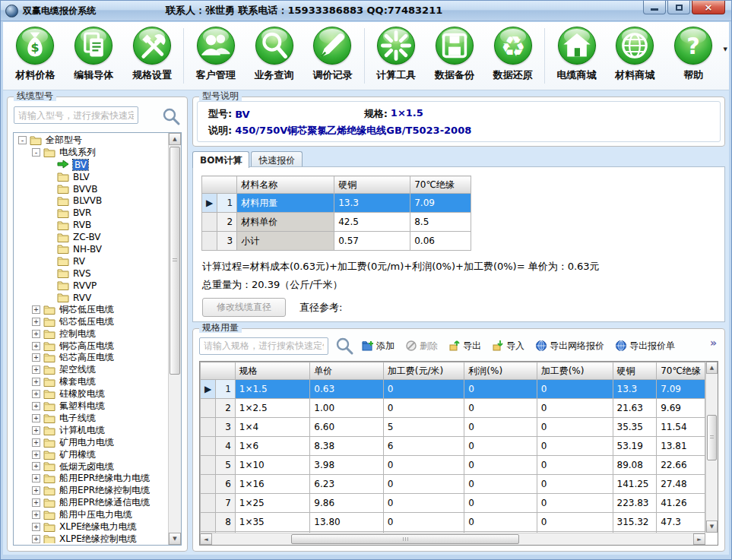 The width and height of the screenshot is (732, 560). I want to click on close-button: ×, so click(708, 8).